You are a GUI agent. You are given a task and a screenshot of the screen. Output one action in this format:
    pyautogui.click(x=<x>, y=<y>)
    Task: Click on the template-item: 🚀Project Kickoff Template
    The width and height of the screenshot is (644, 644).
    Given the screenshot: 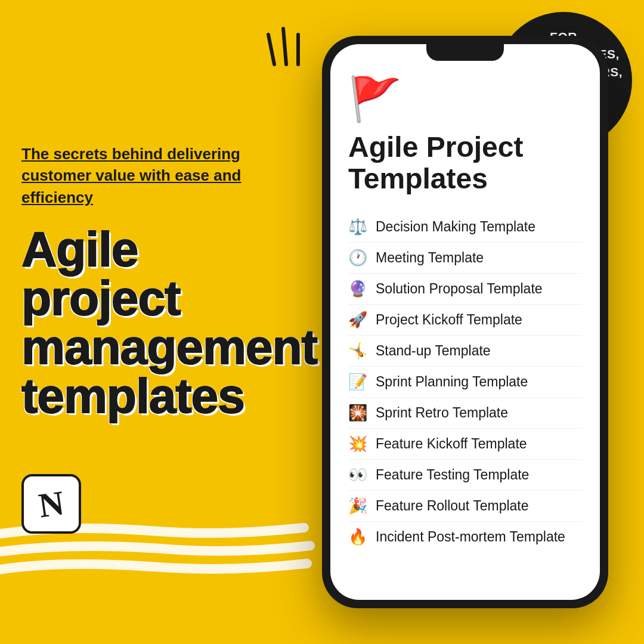 What is the action you would take?
    pyautogui.click(x=465, y=320)
    